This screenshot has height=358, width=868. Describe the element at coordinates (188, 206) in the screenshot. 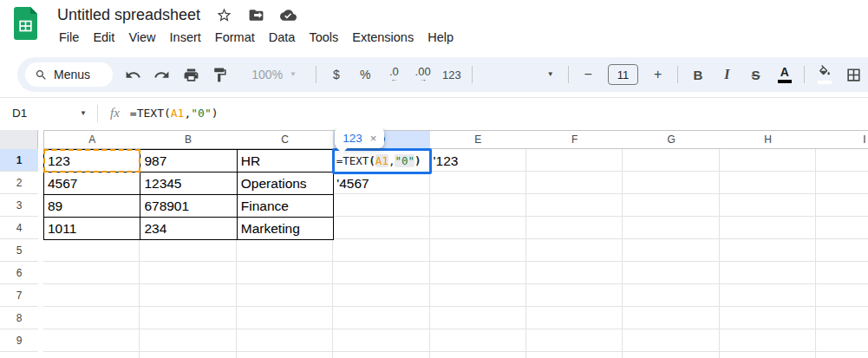

I see `cell-value: 678901` at that location.